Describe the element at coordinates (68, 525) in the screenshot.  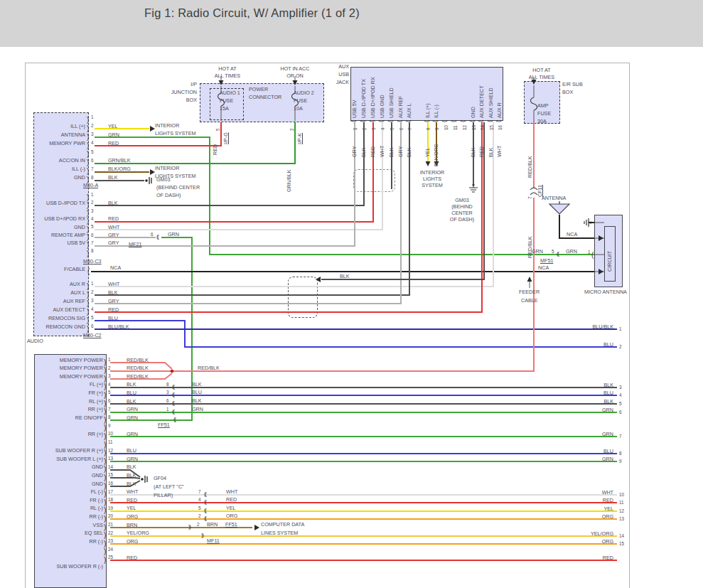
I see `pin-label-vss: VSS` at that location.